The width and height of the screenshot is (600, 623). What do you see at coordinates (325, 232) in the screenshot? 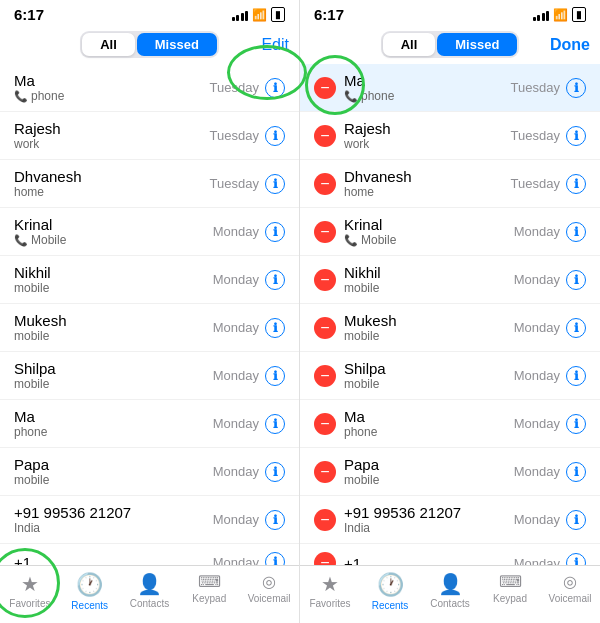
I see `delete-button-krinal: −` at bounding box center [325, 232].